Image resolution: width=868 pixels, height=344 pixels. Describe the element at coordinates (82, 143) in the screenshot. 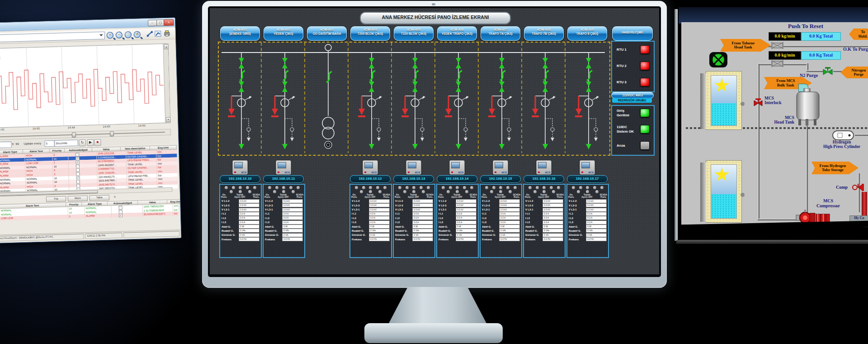

I see `refresh-button: ↻` at that location.